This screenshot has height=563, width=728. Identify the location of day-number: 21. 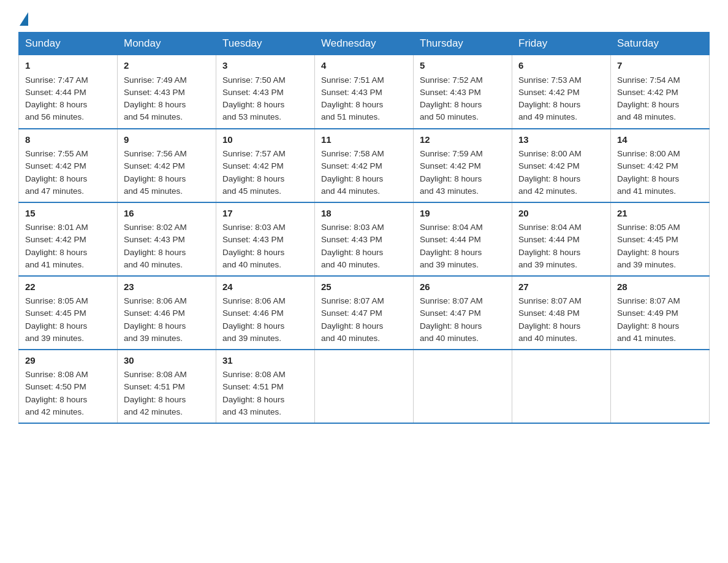
(660, 213).